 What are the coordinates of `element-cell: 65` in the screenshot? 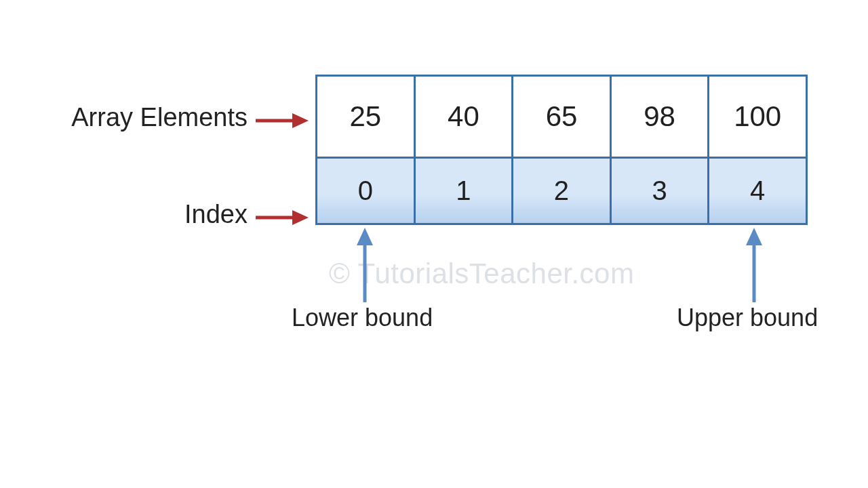 It's located at (560, 117).